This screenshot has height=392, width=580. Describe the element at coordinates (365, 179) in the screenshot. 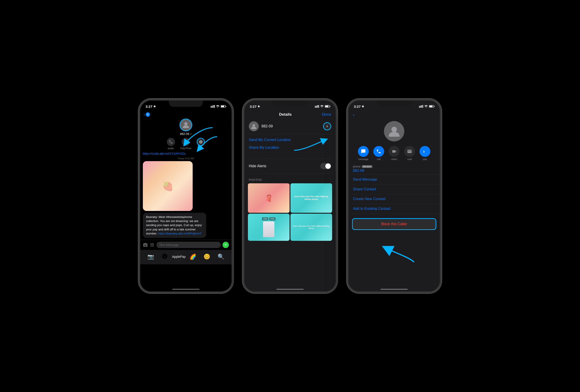

I see `send-message-link: Send Message` at that location.